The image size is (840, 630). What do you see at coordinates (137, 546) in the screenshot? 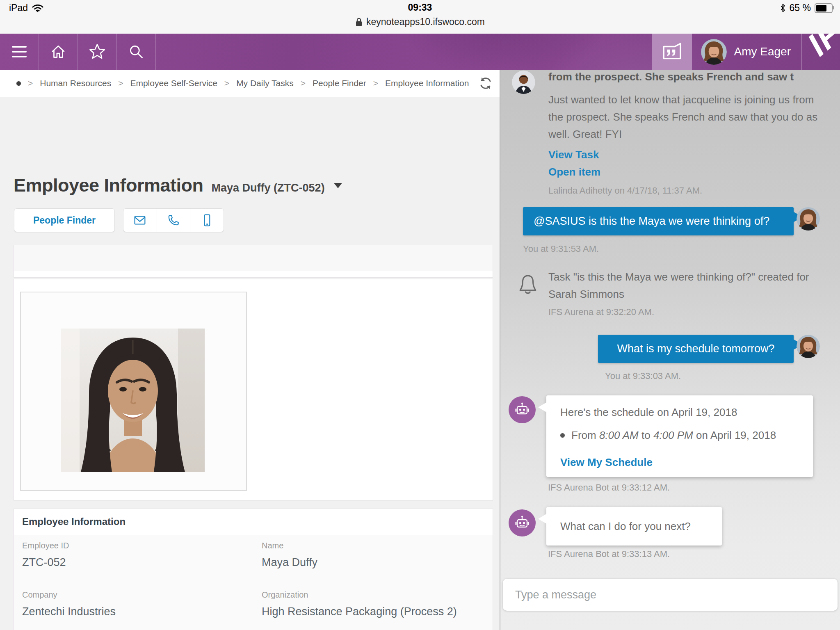
I see `field-label: Employee ID` at bounding box center [137, 546].